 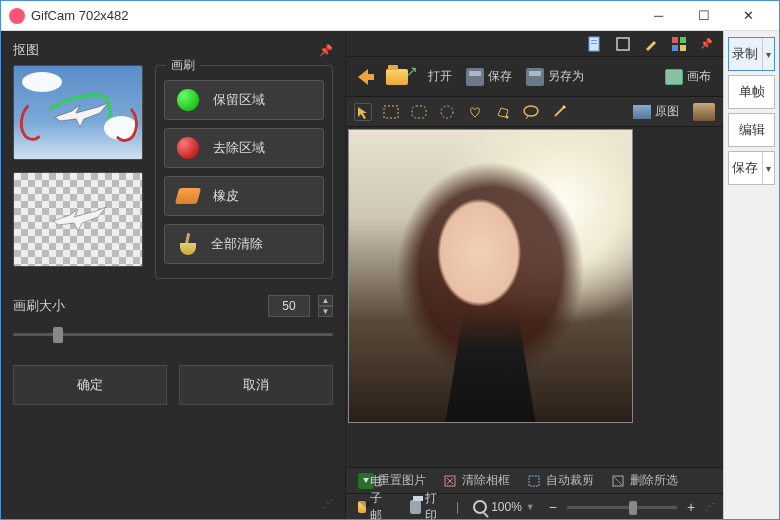 What do you see at coordinates (534, 481) in the screenshot?
I see `crop-icon` at bounding box center [534, 481].